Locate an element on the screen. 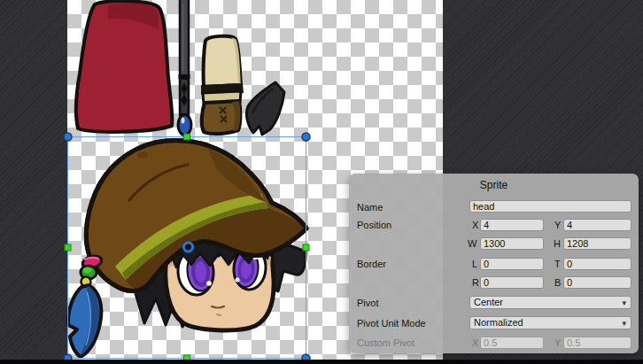  custom-pivot-x-label: X is located at coordinates (475, 344).